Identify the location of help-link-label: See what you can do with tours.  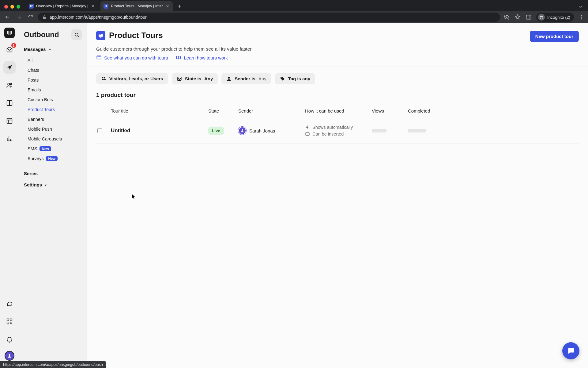
(136, 58).